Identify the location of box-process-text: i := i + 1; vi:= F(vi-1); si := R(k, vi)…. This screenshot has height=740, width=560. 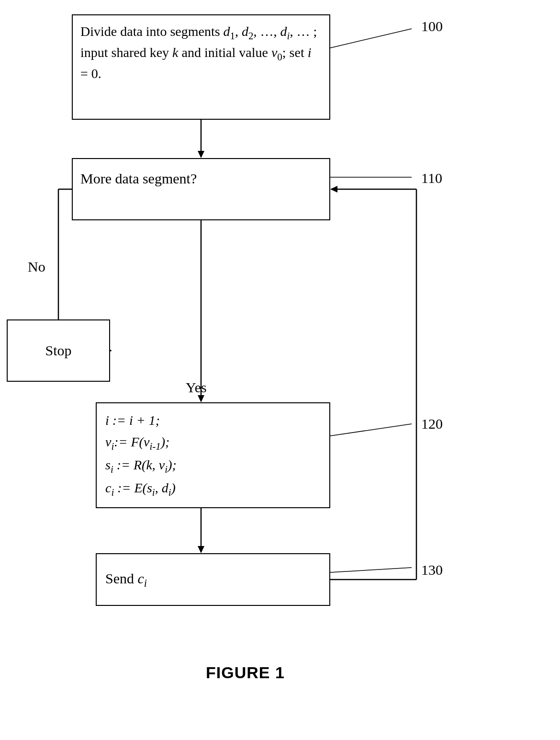
(141, 454).